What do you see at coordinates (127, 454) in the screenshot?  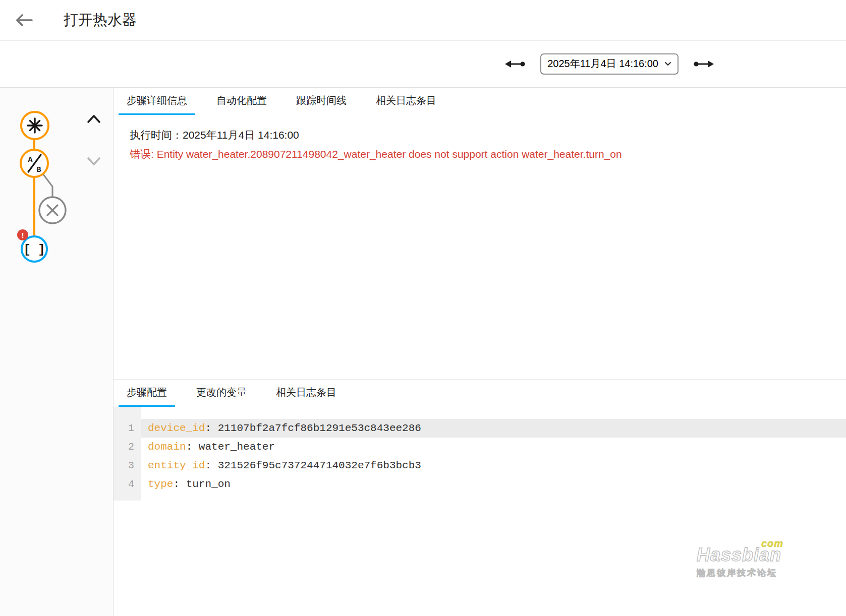 I see `code-gutter: 1 2 3 4` at bounding box center [127, 454].